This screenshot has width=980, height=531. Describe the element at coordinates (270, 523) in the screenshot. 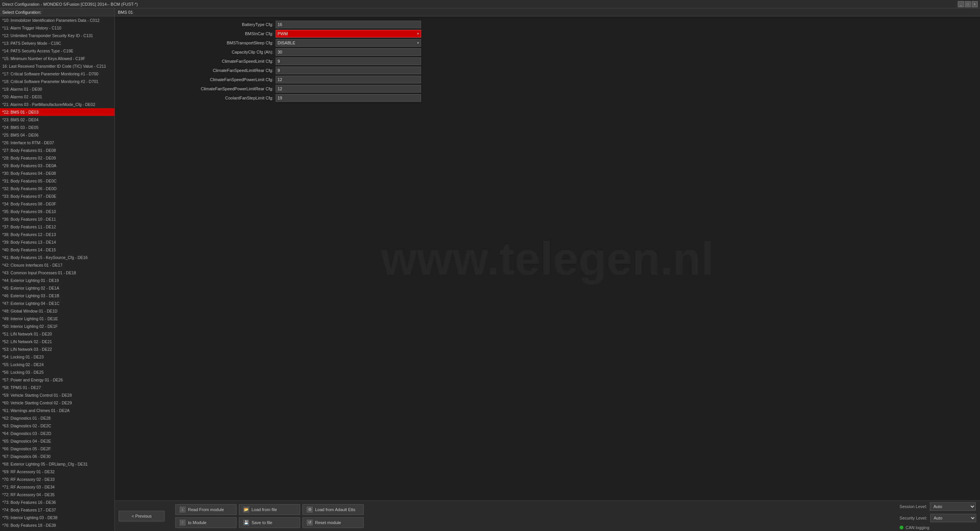

I see `save-to-file-button: 💾 Save to file` at that location.